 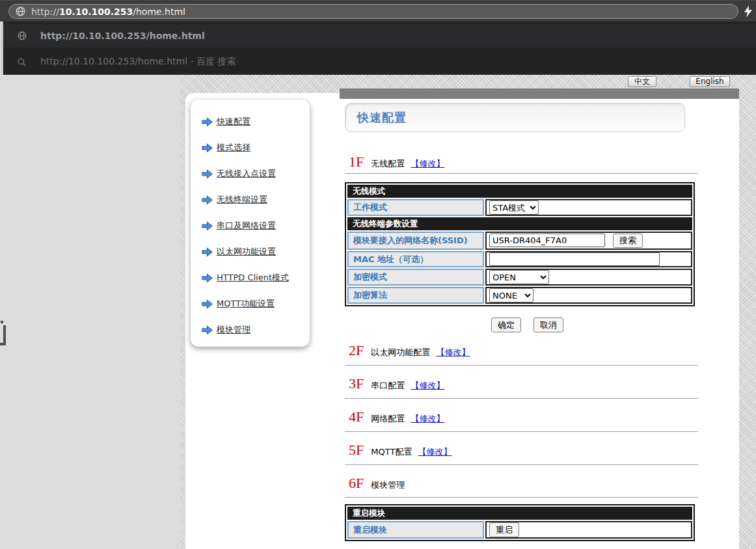 I want to click on encryption-mode-select: OPEN, so click(x=519, y=277).